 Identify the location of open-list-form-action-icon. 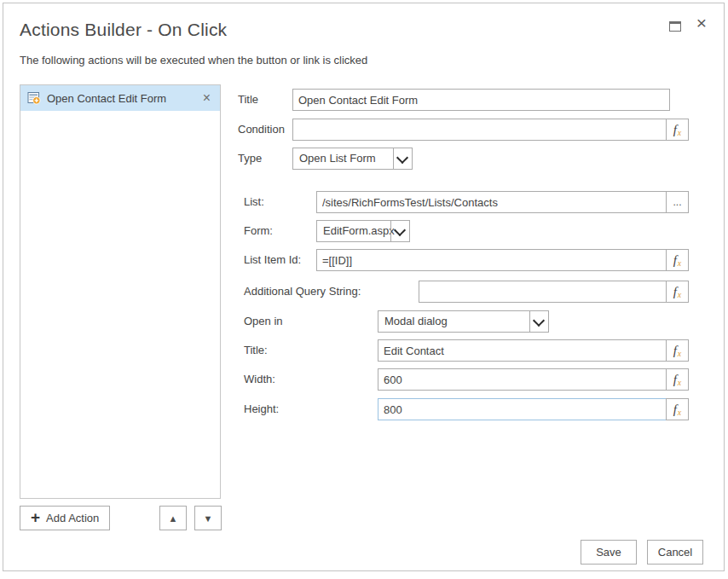
(34, 98).